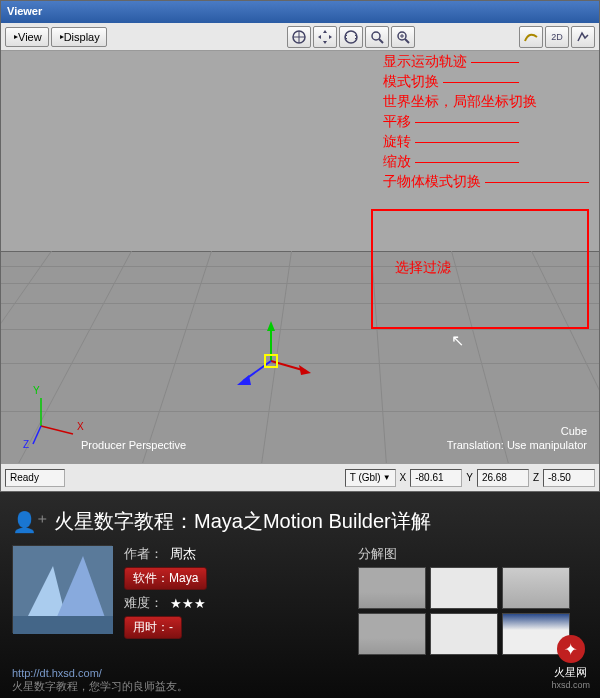  Describe the element at coordinates (517, 445) in the screenshot. I see `hint-label: Translation: Use manipulator` at that location.